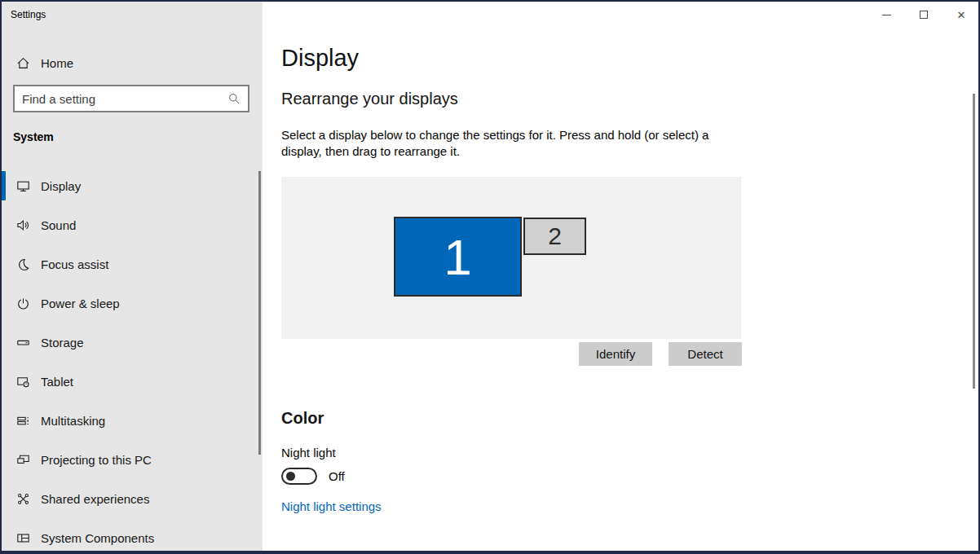  Describe the element at coordinates (80, 303) in the screenshot. I see `sidebar-item-label: Power & sleep` at that location.